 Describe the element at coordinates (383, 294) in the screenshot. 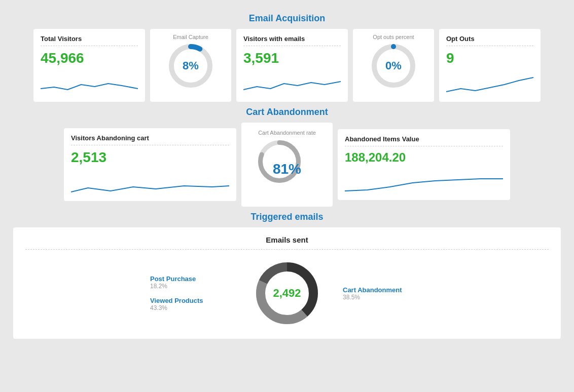

I see `donut-legend-right: Cart Abandonment 38.5%` at that location.